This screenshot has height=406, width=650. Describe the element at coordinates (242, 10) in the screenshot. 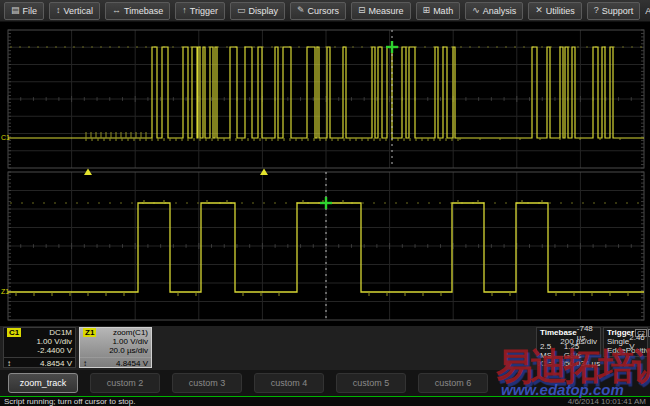

I see `display-icon: ▭` at that location.